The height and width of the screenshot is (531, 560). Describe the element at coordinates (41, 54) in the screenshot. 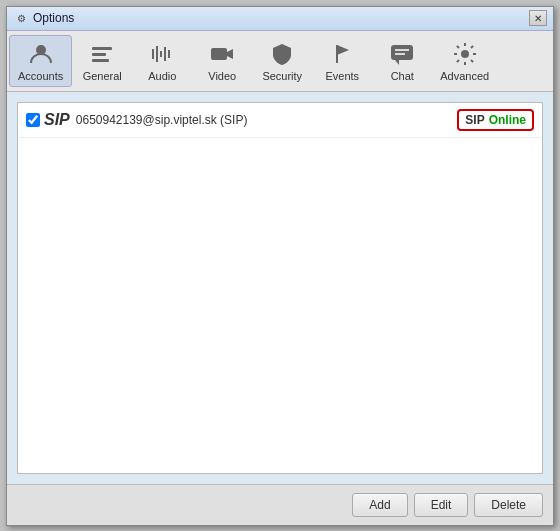

I see `accounts-icon` at that location.